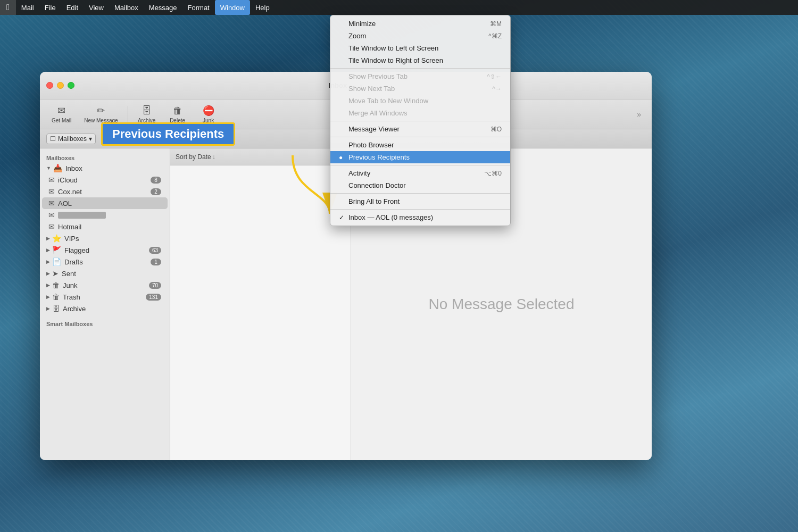  I want to click on inbox-aol-label: Inbox — AOL (0 messages), so click(420, 217).